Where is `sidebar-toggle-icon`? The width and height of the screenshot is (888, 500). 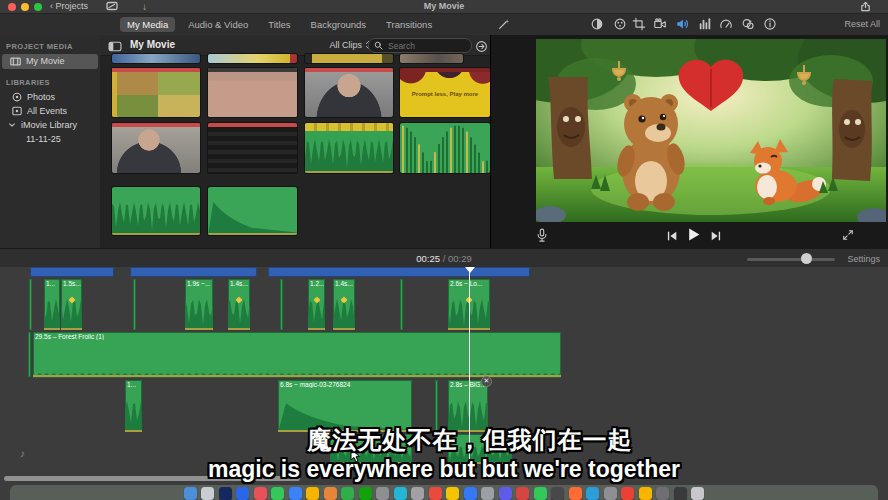
sidebar-toggle-icon is located at coordinates (115, 46).